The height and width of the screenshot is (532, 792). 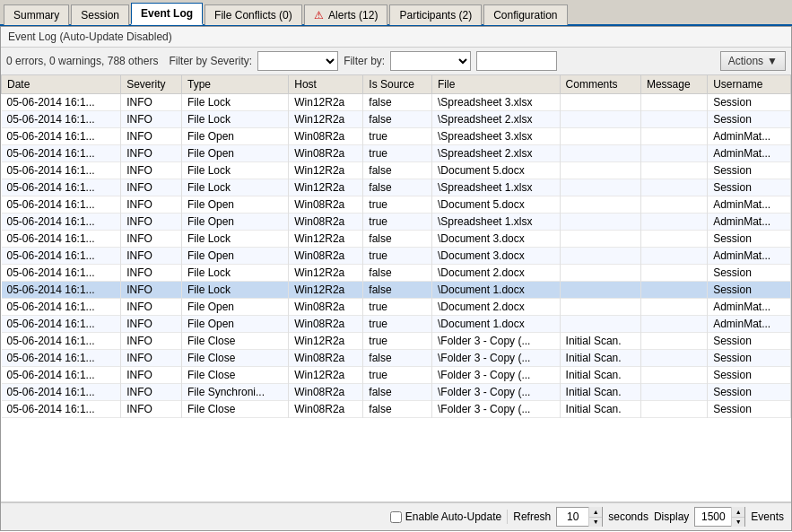 What do you see at coordinates (396, 393) in the screenshot?
I see `table-row: 05-06-2014 16:1...INFOFile Synchroni...W…` at bounding box center [396, 393].